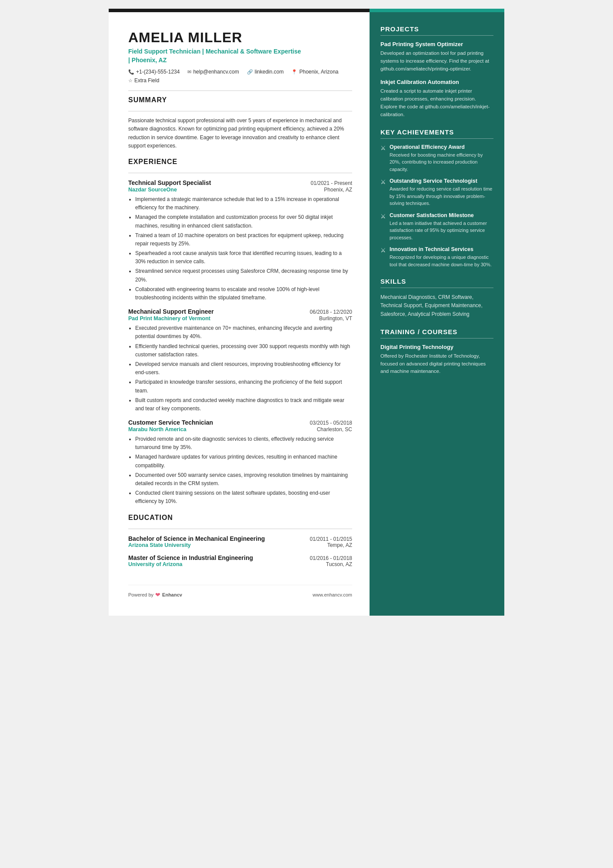 This screenshot has width=613, height=868. Describe the element at coordinates (190, 558) in the screenshot. I see `edu-degree-2: Master of Science in Industrial Engineer…` at that location.